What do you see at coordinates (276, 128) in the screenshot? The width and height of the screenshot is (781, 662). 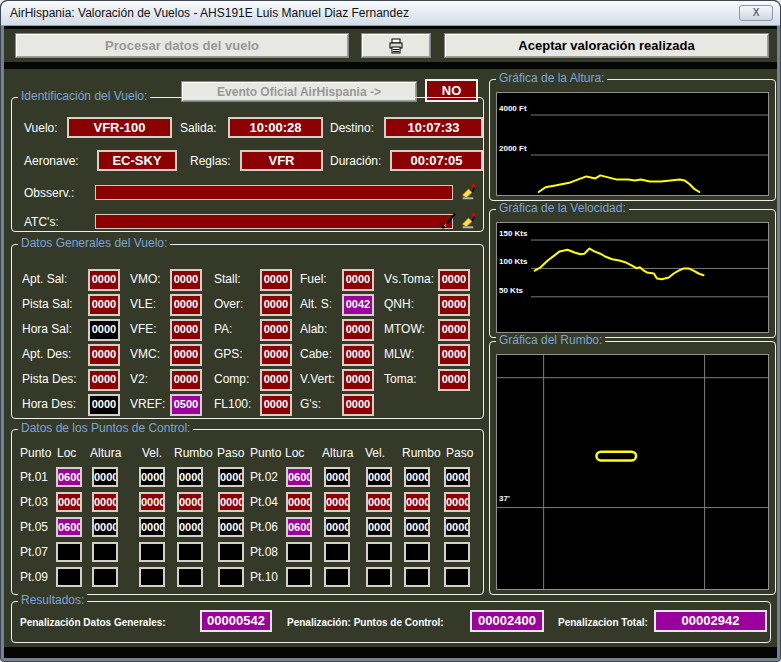 I see `departure-time-value: 10:00:28` at bounding box center [276, 128].